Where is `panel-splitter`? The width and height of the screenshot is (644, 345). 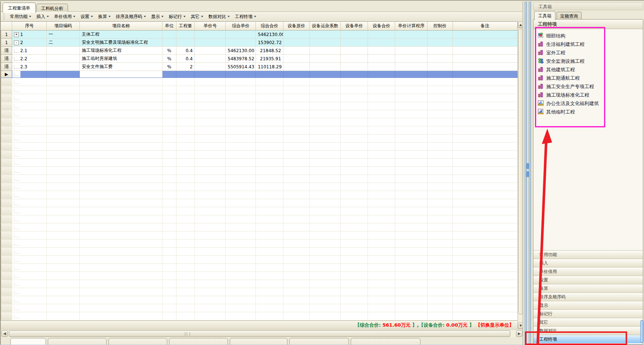 panel-splitter is located at coordinates (528, 173).